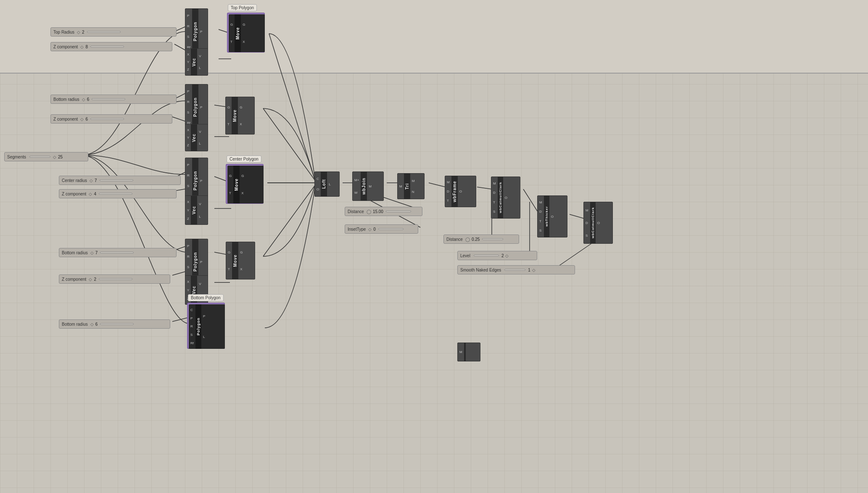 Image resolution: width=868 pixels, height=493 pixels. I want to click on bottom-polygon-bubble: Bottom Polygon, so click(206, 298).